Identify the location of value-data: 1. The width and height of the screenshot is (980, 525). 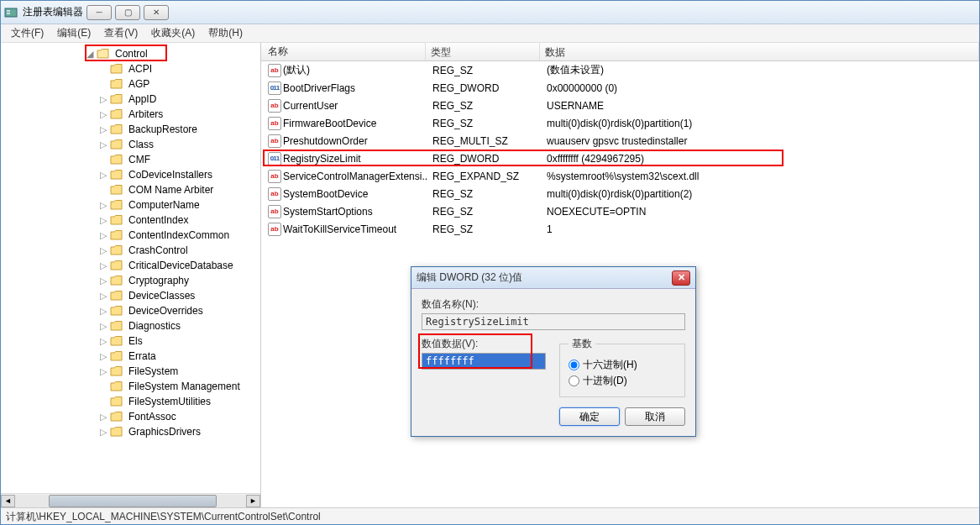
(761, 229).